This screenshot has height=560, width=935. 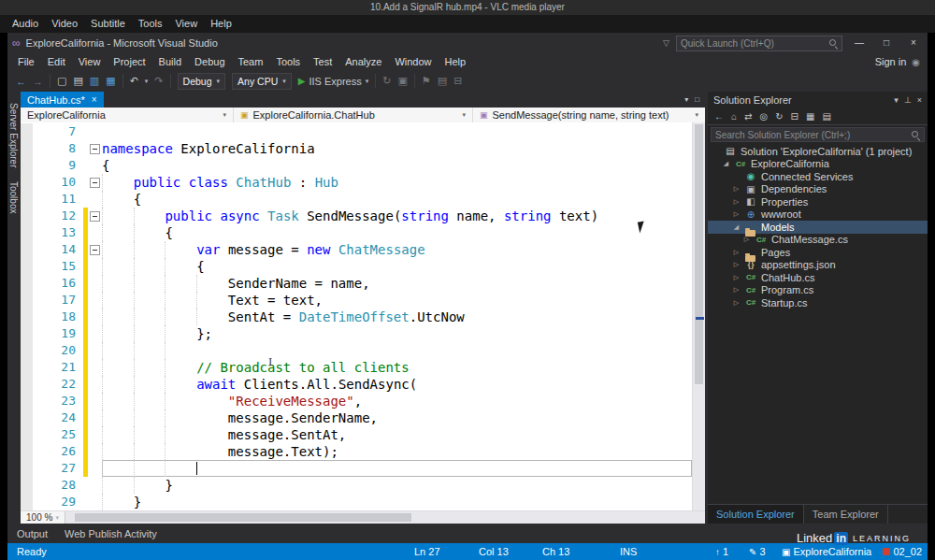 I want to click on git-pending-changes: ✎3, so click(x=757, y=552).